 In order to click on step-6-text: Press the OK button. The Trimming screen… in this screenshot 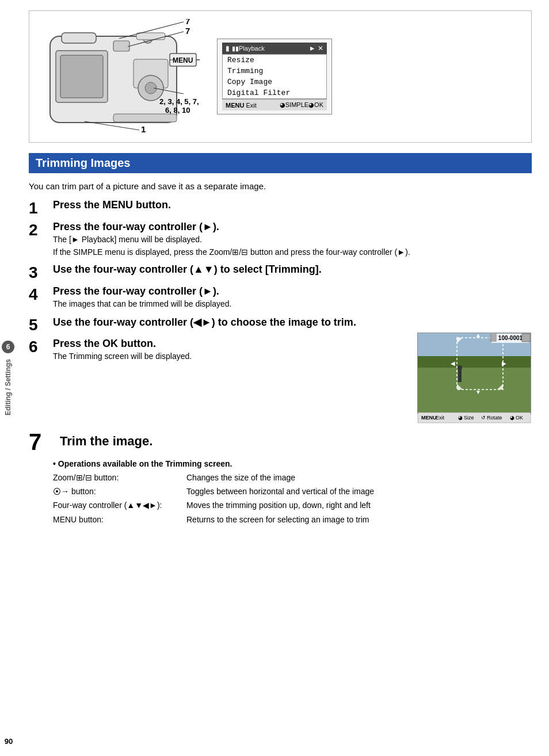, I will do `click(232, 351)`.